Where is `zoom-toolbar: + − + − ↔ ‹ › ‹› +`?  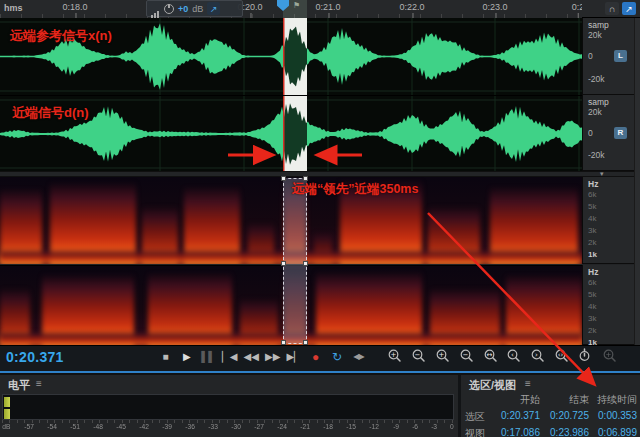
zoom-toolbar: + − + − ↔ ‹ › ‹› + is located at coordinates (502, 356).